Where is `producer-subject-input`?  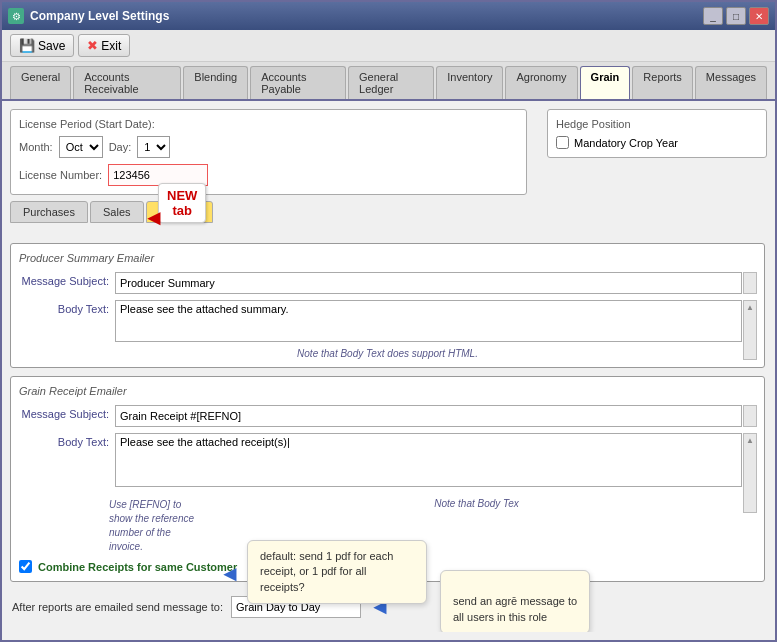 producer-subject-input is located at coordinates (428, 283).